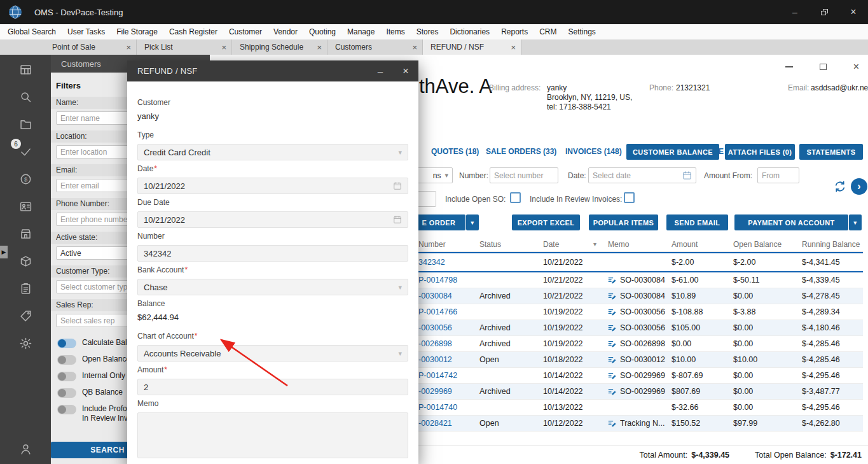 This screenshot has width=868, height=464. What do you see at coordinates (635, 244) in the screenshot?
I see `column-header-memo: Memo` at bounding box center [635, 244].